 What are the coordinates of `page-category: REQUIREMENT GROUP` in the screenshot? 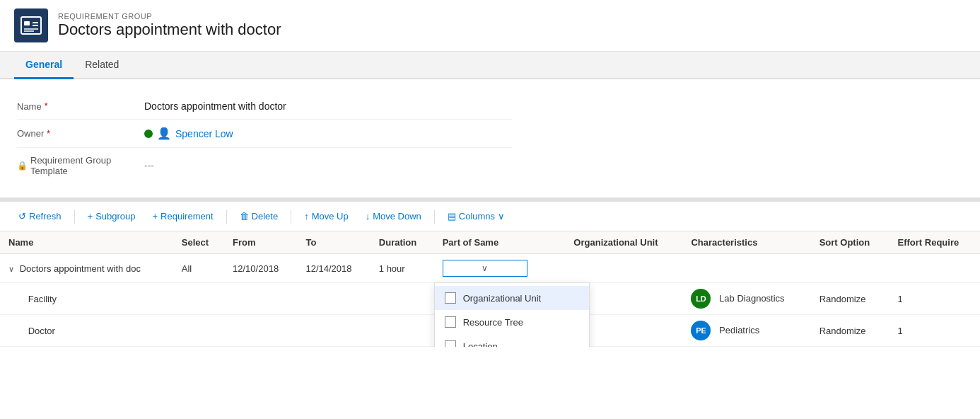 It's located at (170, 16).